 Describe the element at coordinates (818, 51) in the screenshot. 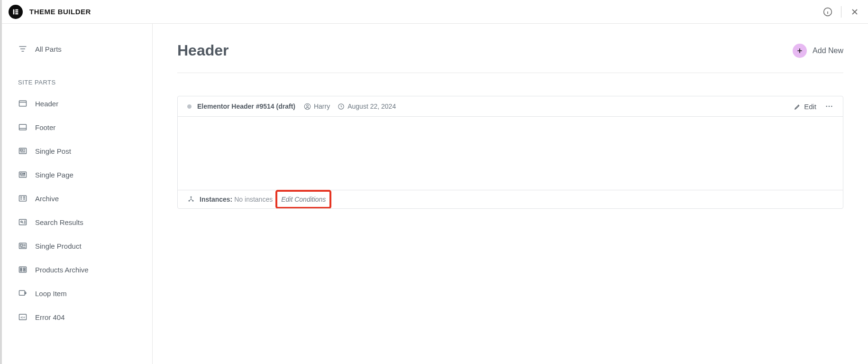

I see `add-new-button: Add New` at that location.